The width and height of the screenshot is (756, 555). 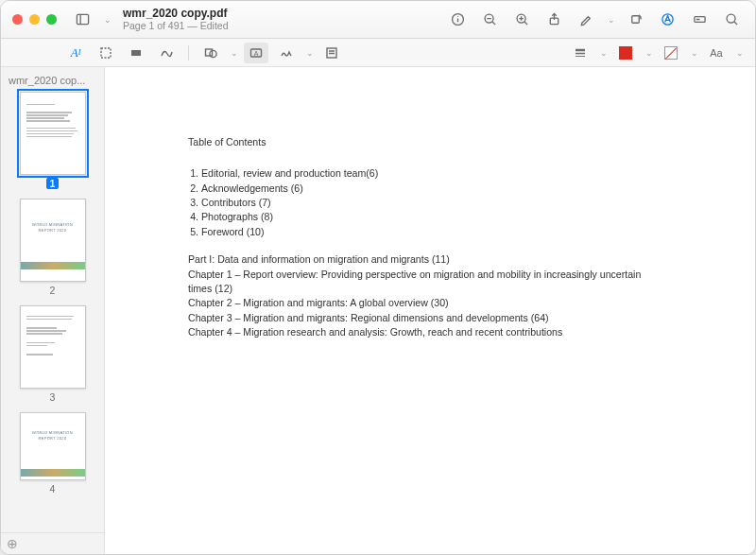 I want to click on document-title: wmr_2020 copy.pdf, so click(x=176, y=14).